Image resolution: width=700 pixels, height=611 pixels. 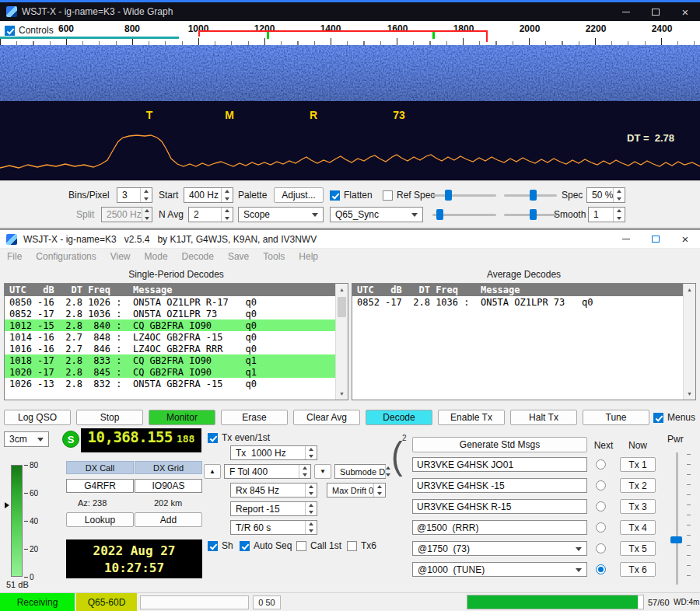 What do you see at coordinates (499, 507) in the screenshot?
I see `tx-message-3: UR3VKE G4HSK R-15` at bounding box center [499, 507].